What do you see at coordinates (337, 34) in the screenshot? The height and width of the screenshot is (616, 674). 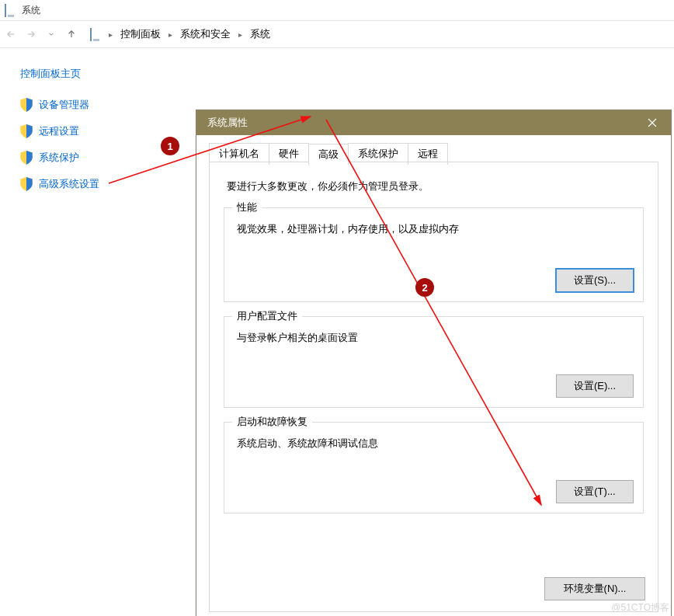 I see `breadcrumb-bar: ▸ 控制面板 ▸ 系统和安全 ▸ 系统` at bounding box center [337, 34].